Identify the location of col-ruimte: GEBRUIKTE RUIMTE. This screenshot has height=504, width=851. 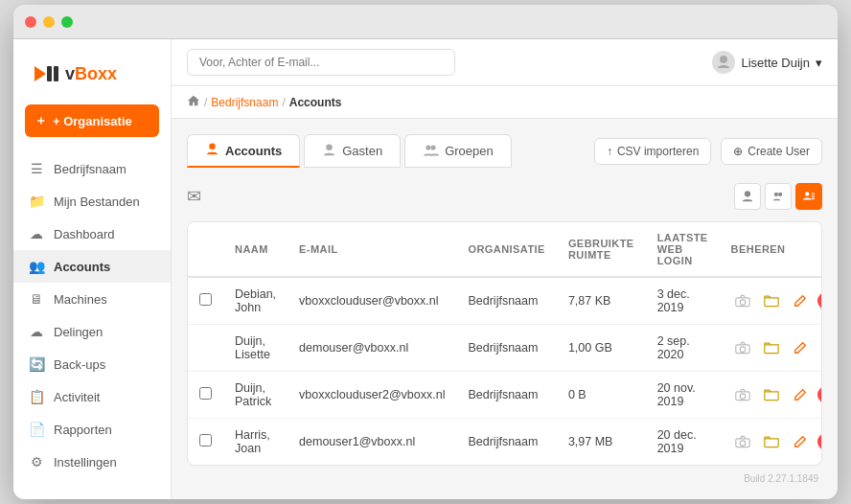
(602, 249).